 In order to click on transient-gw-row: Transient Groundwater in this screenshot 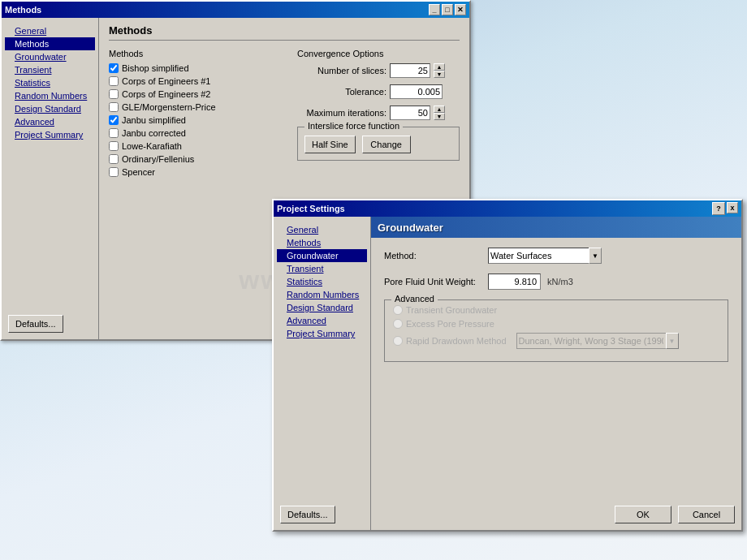, I will do `click(556, 310)`.